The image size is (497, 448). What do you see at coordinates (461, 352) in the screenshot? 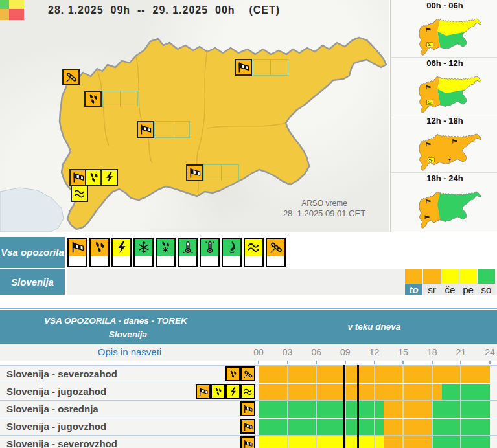
I see `time-axis-label: 21` at bounding box center [461, 352].